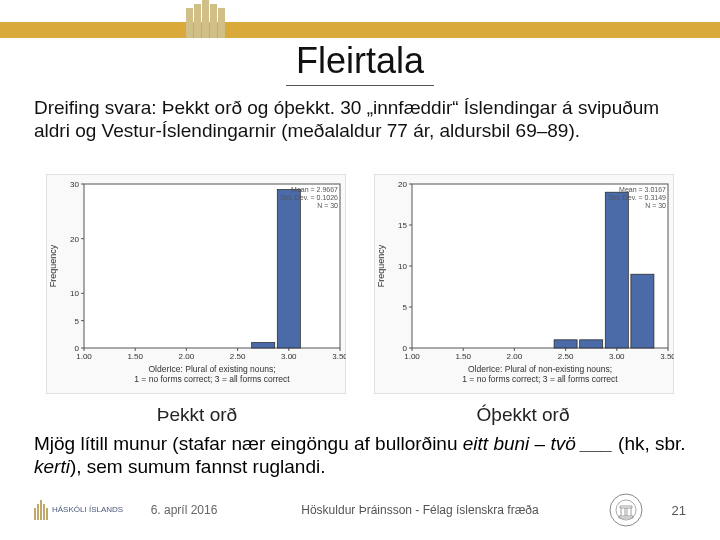  Describe the element at coordinates (496, 444) in the screenshot. I see `text-italic: eitt buni` at that location.